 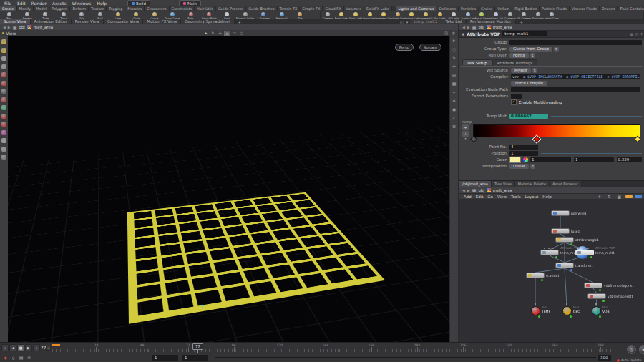 I want to click on no-cam-pill: No cam, so click(x=431, y=47).